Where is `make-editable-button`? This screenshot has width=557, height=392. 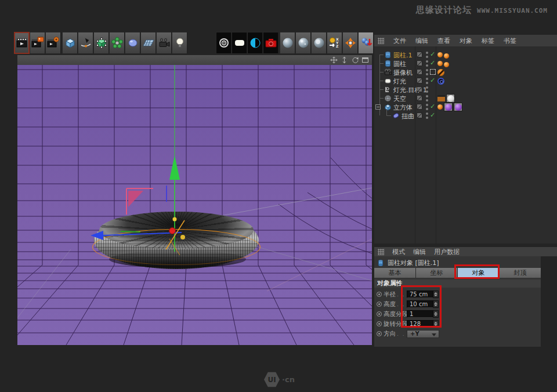
make-editable-button is located at coordinates (101, 43).